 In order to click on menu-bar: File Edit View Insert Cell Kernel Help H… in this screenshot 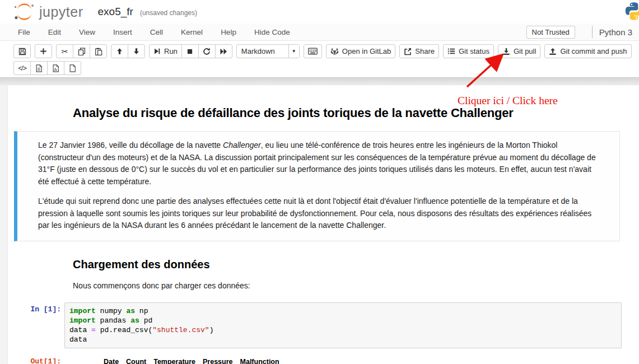, I will do `click(319, 32)`.